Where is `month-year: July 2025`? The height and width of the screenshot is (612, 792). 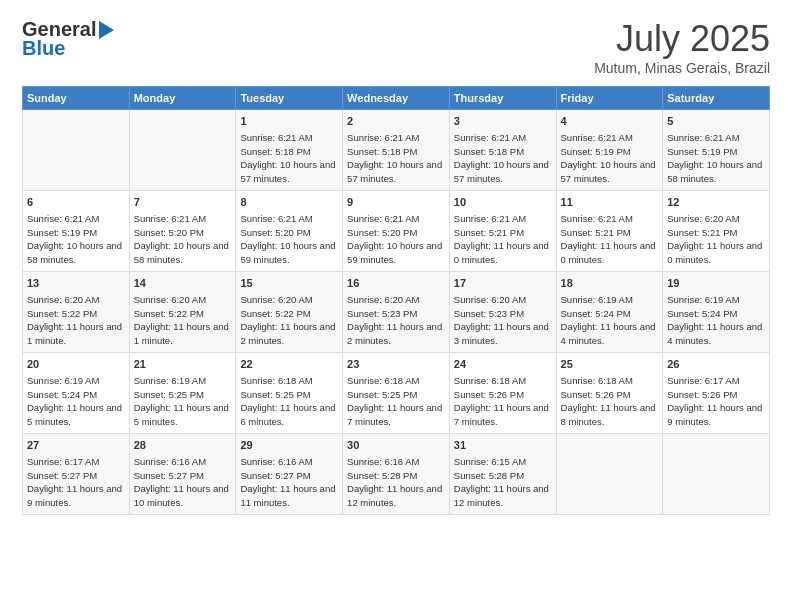
month-year: July 2025 is located at coordinates (682, 39).